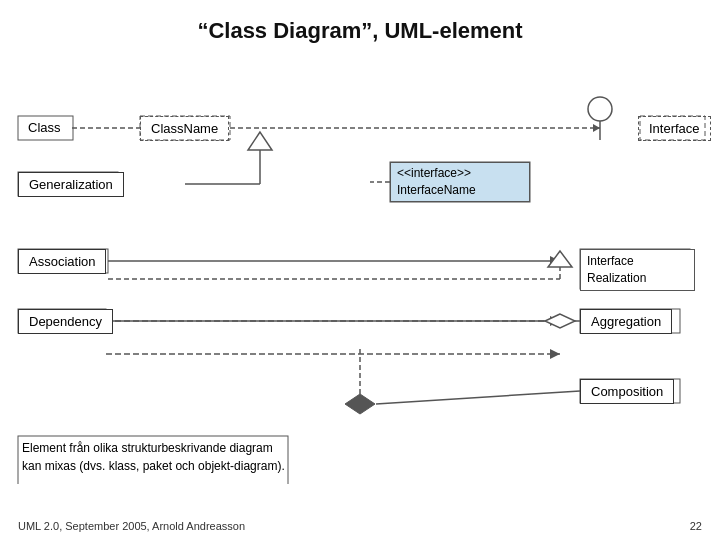 This screenshot has width=720, height=540. Describe the element at coordinates (66, 322) in the screenshot. I see `dependency-label: Dependency` at that location.